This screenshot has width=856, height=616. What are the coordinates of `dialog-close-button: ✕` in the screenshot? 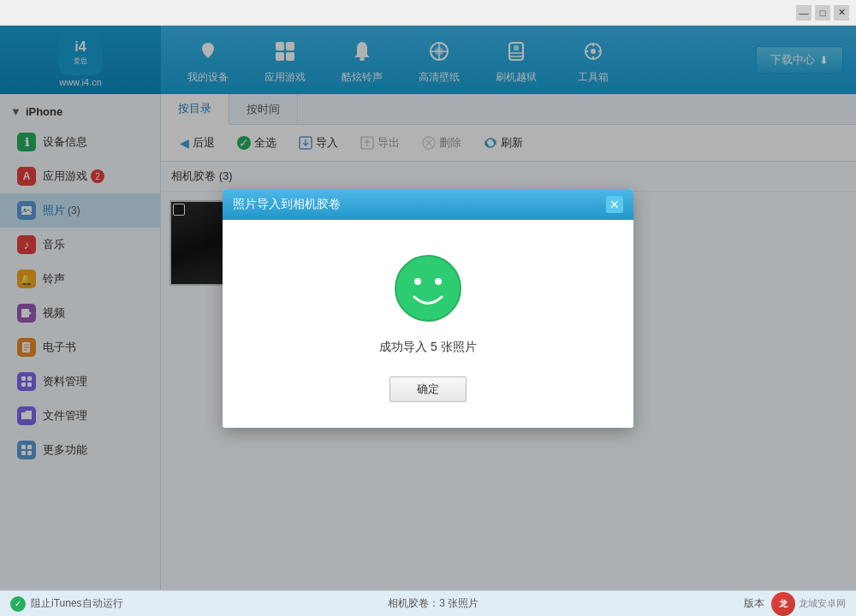 It's located at (615, 204).